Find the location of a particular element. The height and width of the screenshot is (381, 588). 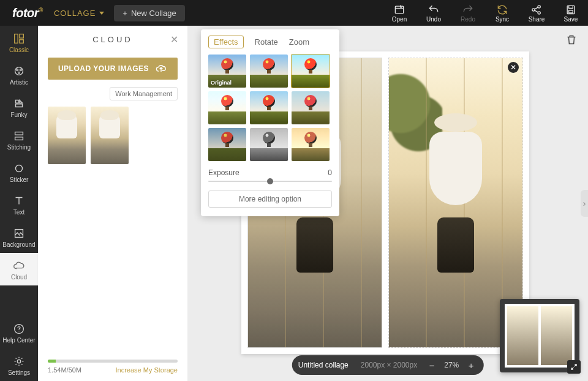

grid-icon is located at coordinates (19, 39).